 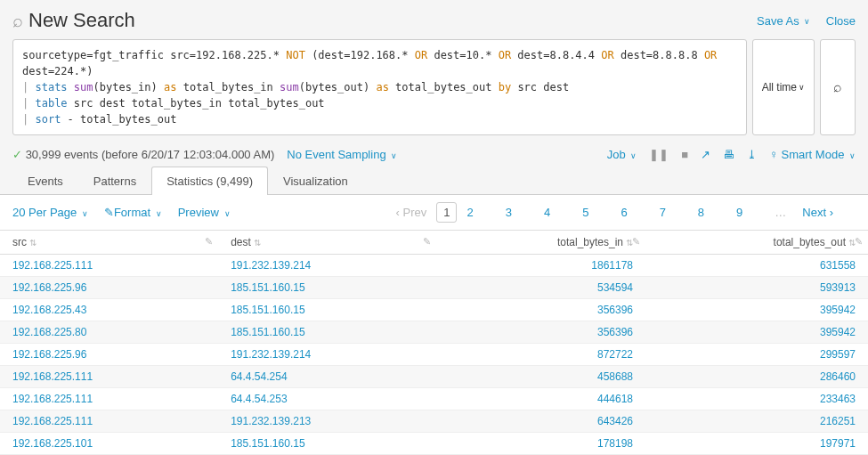 What do you see at coordinates (705, 155) in the screenshot?
I see `share-icon: ↗` at bounding box center [705, 155].